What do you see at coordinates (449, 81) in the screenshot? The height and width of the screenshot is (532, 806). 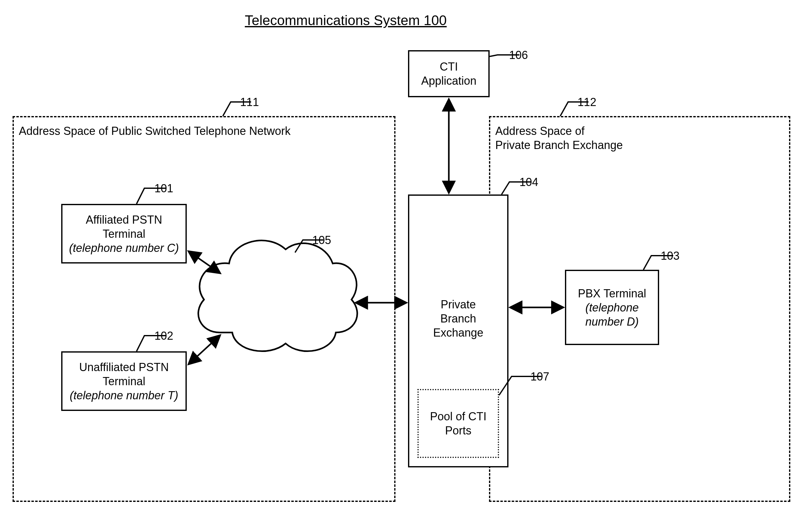 I see `cti-app-line2: Application` at bounding box center [449, 81].